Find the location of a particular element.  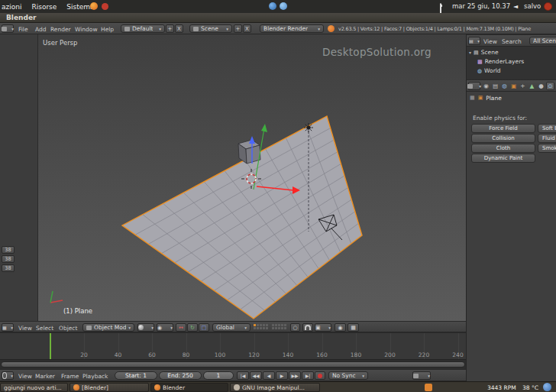

tool-shelf-button-3: 38 is located at coordinates (8, 268).